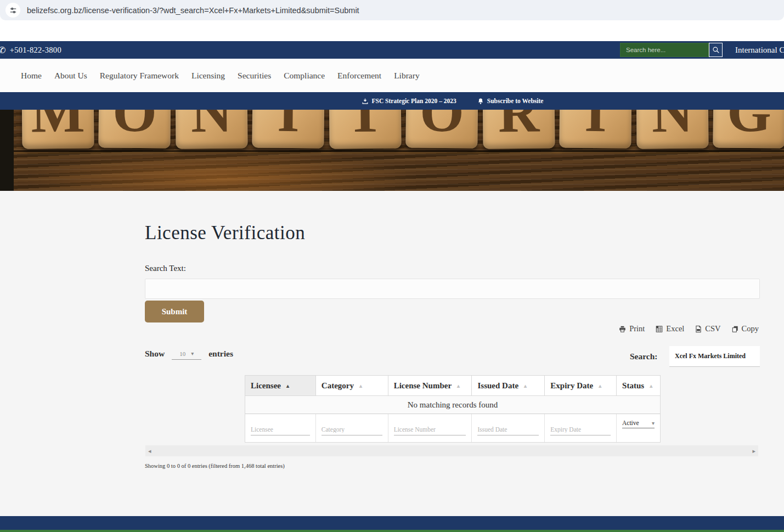 The height and width of the screenshot is (532, 784). Describe the element at coordinates (653, 423) in the screenshot. I see `chevron-down-icon: ▾` at that location.